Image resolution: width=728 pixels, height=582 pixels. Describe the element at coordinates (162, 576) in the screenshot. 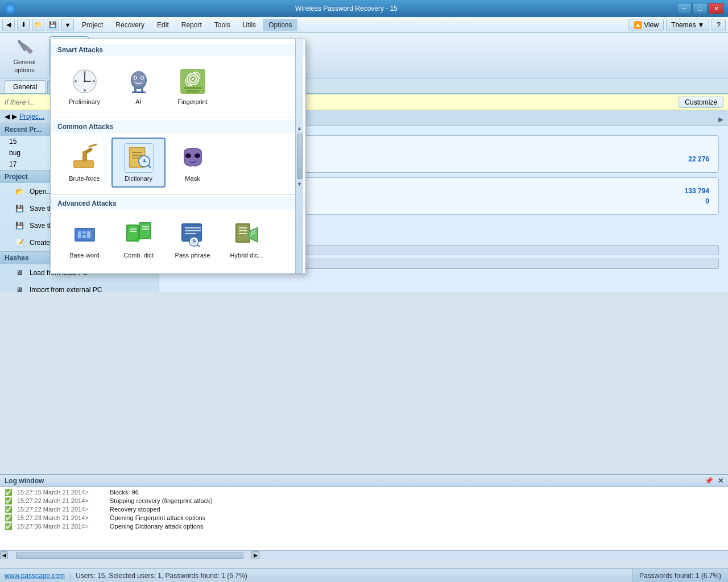

I see `status-text: Users: 15, Selected users: 1, Passwords …` at that location.